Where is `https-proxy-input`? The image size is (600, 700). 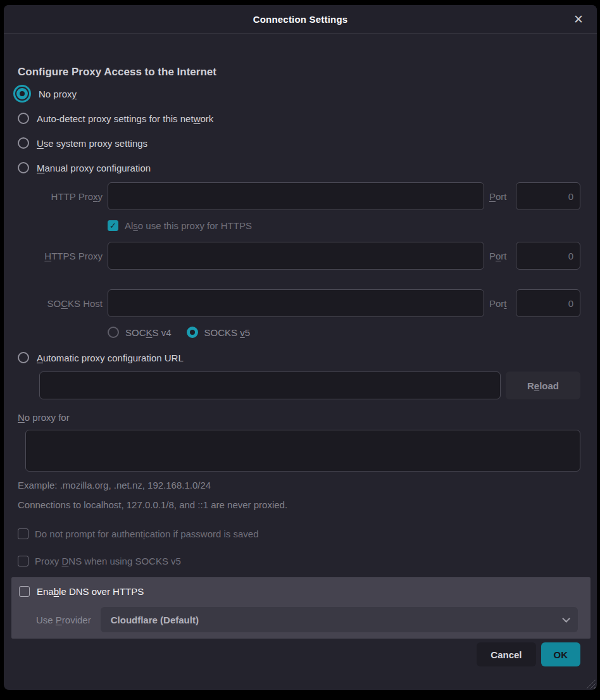 https-proxy-input is located at coordinates (296, 256).